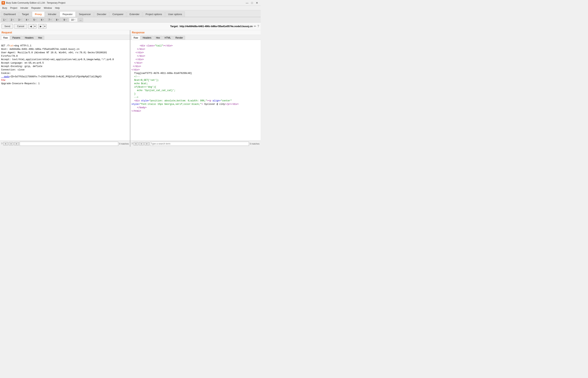 Image resolution: width=588 pixels, height=378 pixels. I want to click on forward-button: ▶, so click(41, 27).